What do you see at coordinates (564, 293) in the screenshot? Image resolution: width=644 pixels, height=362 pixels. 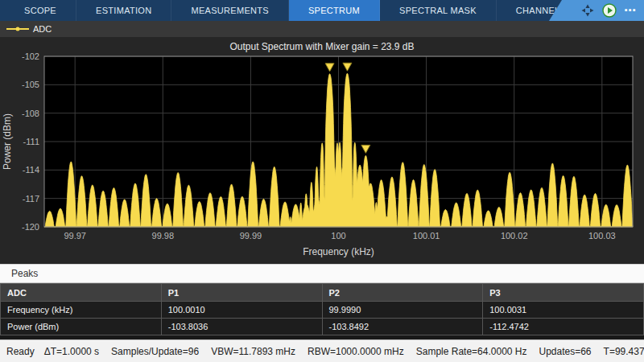 I see `column-header-p3: P3` at bounding box center [564, 293].